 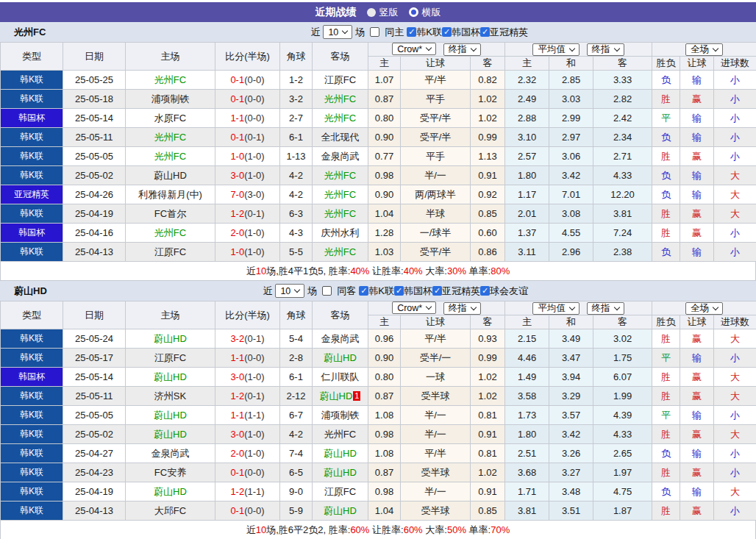 What do you see at coordinates (378, 195) in the screenshot?
I see `table-row: 亚冠精英25-04-26利雅得新月(中)7-0(3-0)4-2光州FC0.90两…` at bounding box center [378, 195].